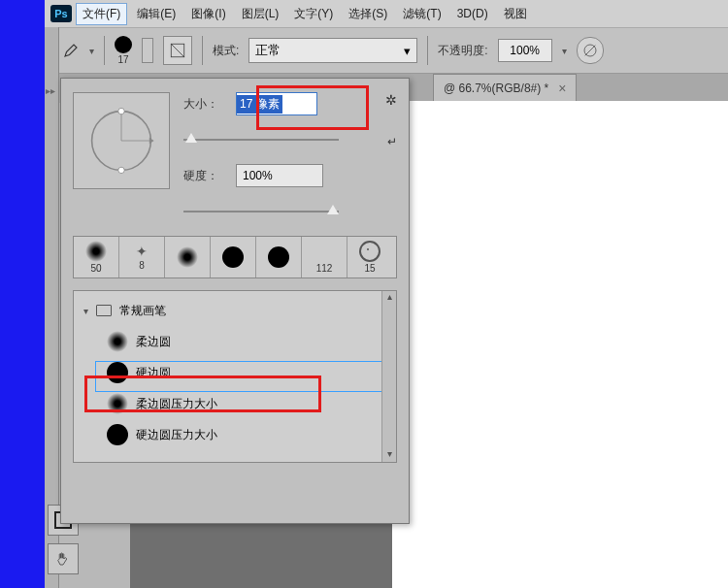  Describe the element at coordinates (233, 257) in the screenshot. I see `swatch-hard` at that location.